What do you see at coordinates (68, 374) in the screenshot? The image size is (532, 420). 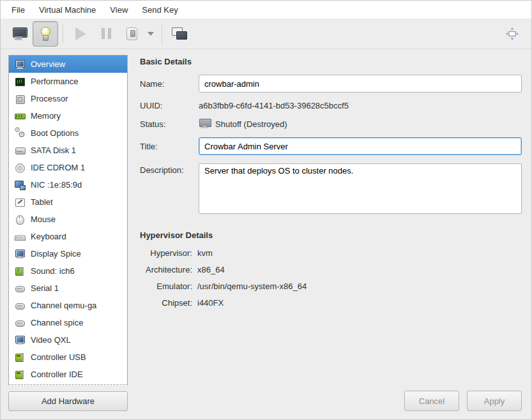 I see `sidebar-item-controller-ide: Controller IDE` at bounding box center [68, 374].